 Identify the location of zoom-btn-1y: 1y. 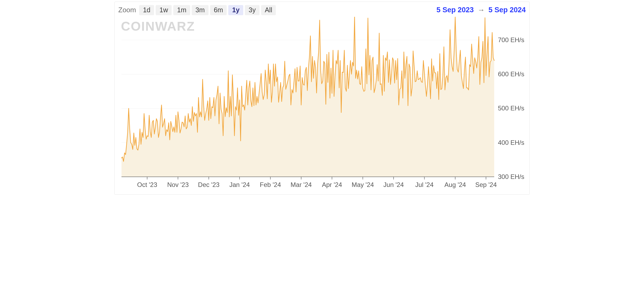
(236, 10).